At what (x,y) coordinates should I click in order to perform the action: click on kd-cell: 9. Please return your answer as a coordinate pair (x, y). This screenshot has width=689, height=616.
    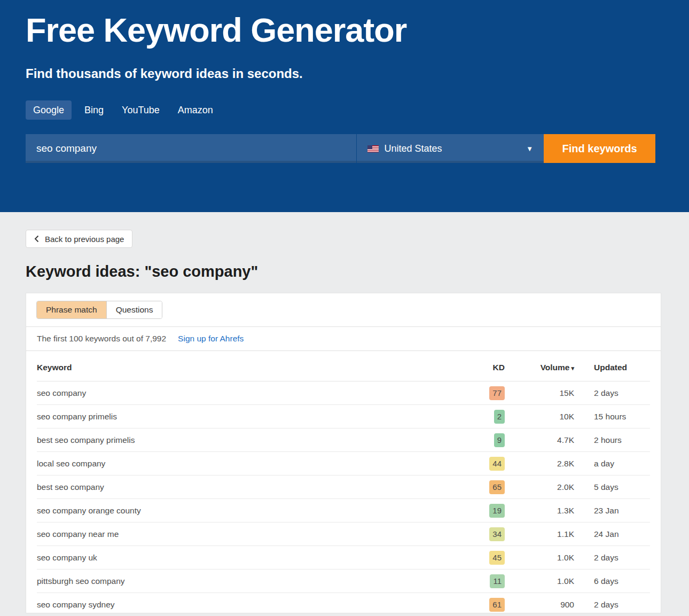
    Looking at the image, I should click on (486, 440).